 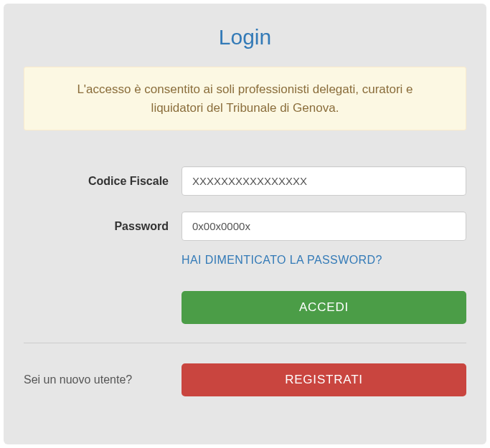 What do you see at coordinates (245, 308) in the screenshot?
I see `login-button-row: ACCEDI` at bounding box center [245, 308].